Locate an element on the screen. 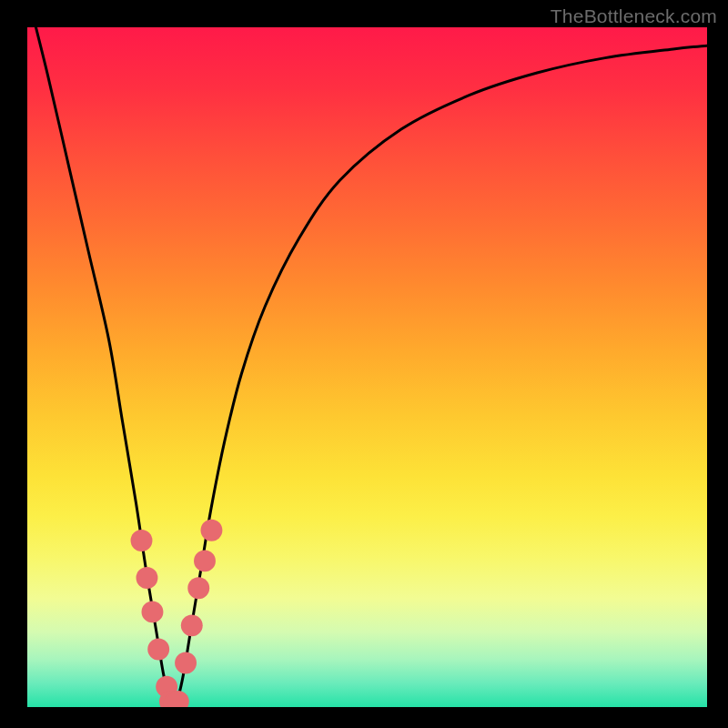 The height and width of the screenshot is (728, 728). watermark-label: TheBottleneck.com is located at coordinates (633, 16).